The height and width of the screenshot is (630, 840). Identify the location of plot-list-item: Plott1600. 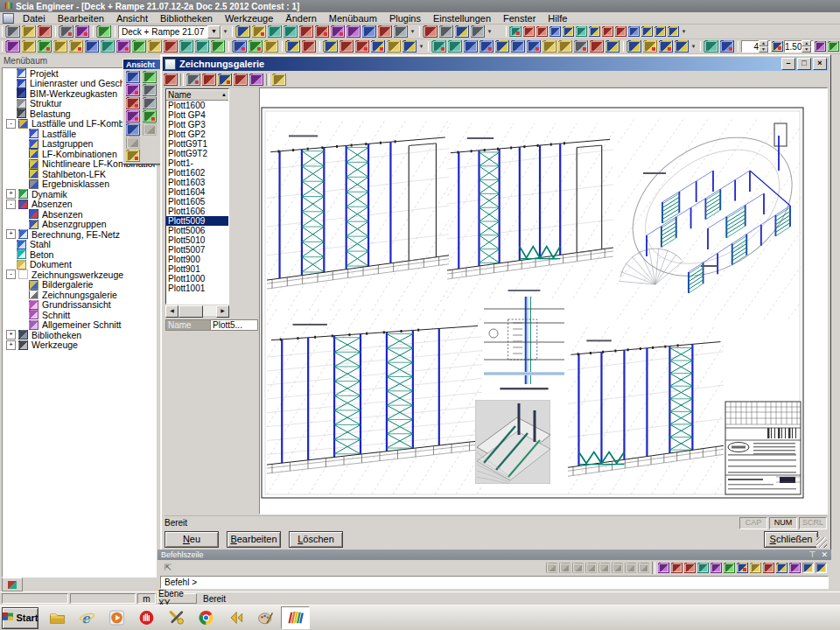
(198, 105).